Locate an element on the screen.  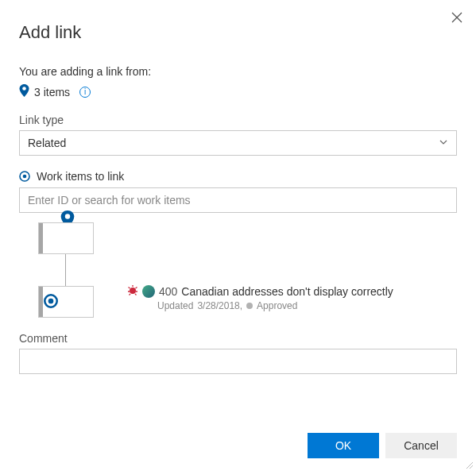
work-item-state: Approved is located at coordinates (277, 306).